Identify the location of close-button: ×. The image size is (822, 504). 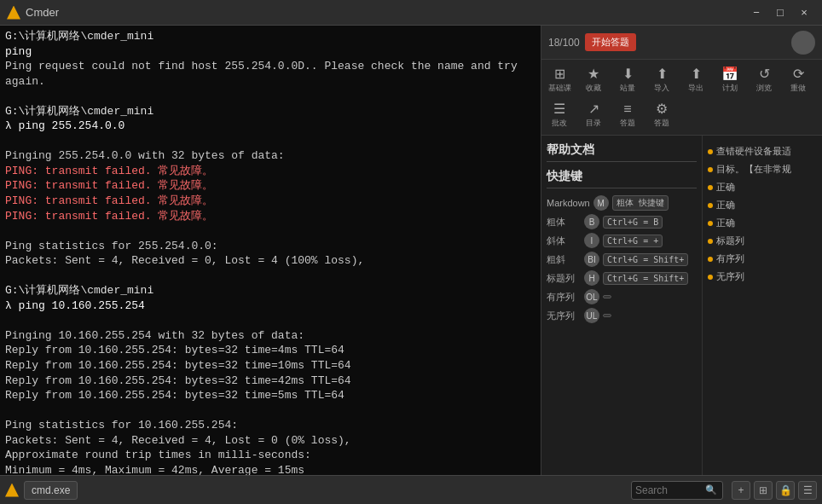
(804, 13).